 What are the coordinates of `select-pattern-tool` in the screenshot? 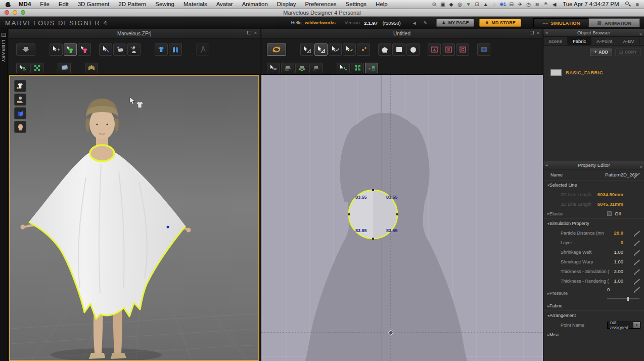 It's located at (84, 50).